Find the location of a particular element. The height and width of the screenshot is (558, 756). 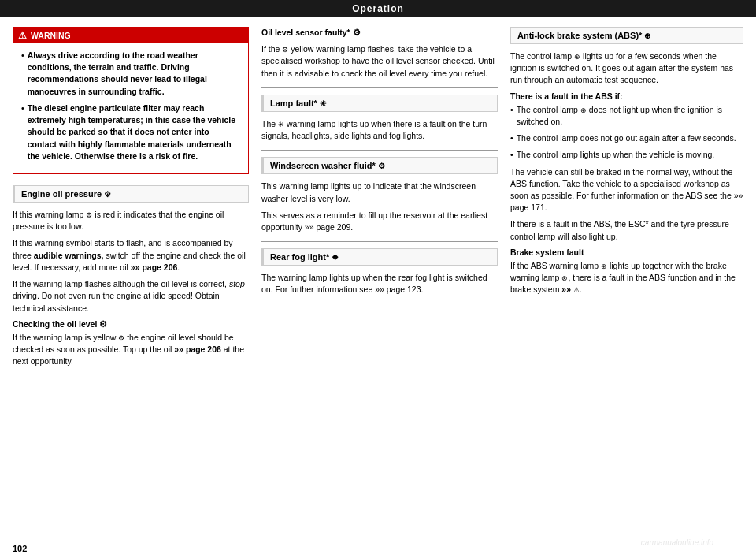

oil-sensor-section: Oil level sensor faulty* ⚙ If the ⚙ yell… is located at coordinates (380, 54).